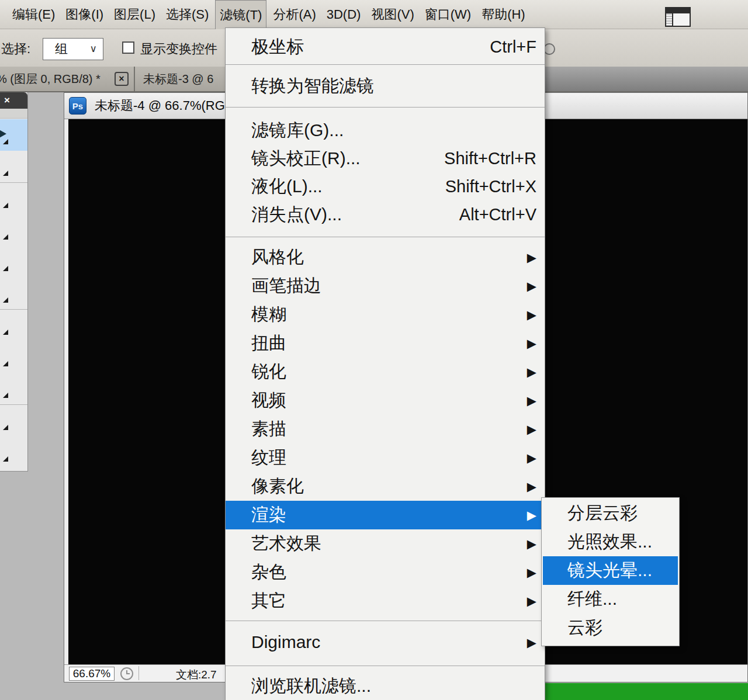  Describe the element at coordinates (393, 14) in the screenshot. I see `menubar-item-view: 视图(V)` at that location.